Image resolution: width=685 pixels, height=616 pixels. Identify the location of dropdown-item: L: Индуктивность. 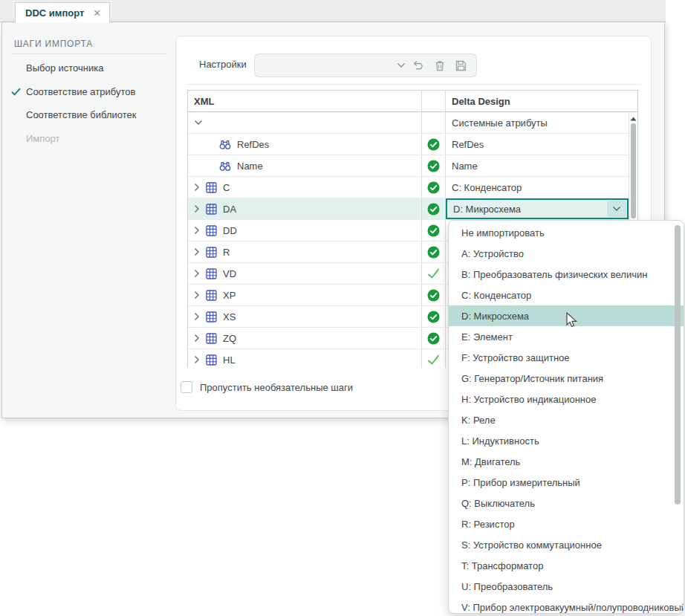
(566, 441).